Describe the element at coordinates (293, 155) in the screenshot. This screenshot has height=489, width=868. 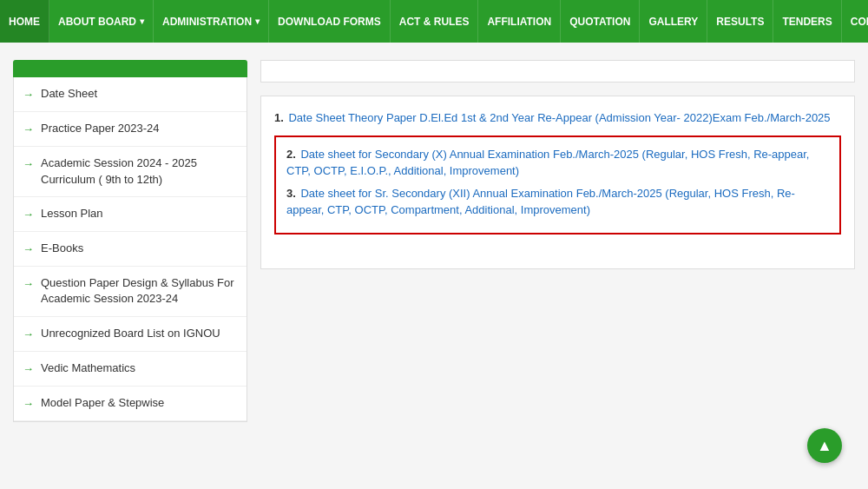
I see `list-item-number: 2.` at that location.